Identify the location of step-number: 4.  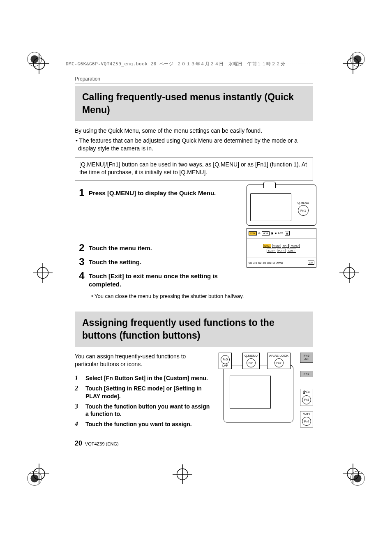
(82, 276).